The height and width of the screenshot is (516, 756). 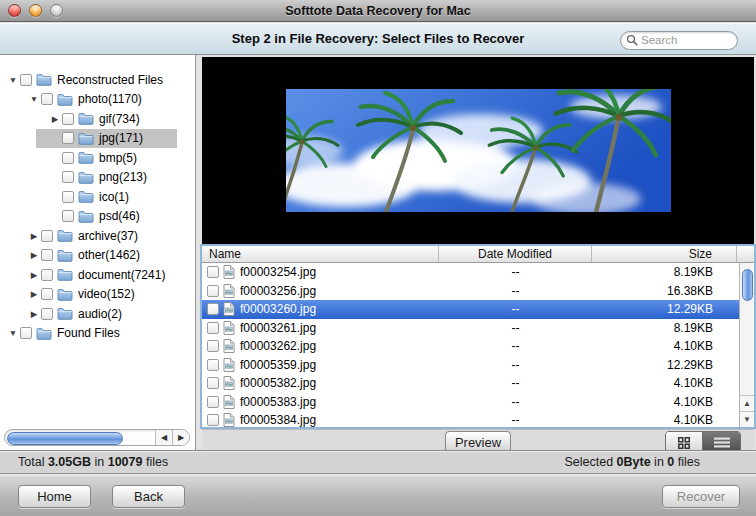 What do you see at coordinates (98, 178) in the screenshot?
I see `sidebar-item-png-213: png(213)` at bounding box center [98, 178].